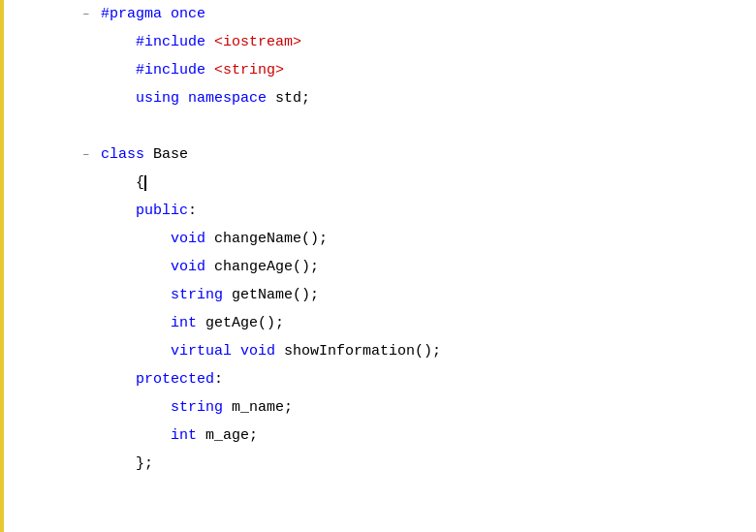 This screenshot has width=756, height=532. I want to click on text-cursor, so click(145, 183).